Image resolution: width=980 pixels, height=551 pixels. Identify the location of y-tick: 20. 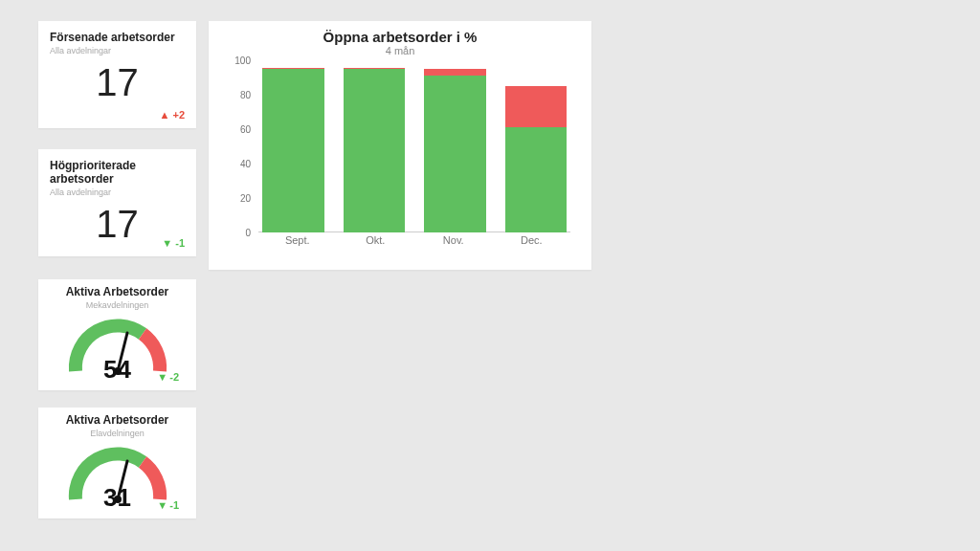
(245, 199).